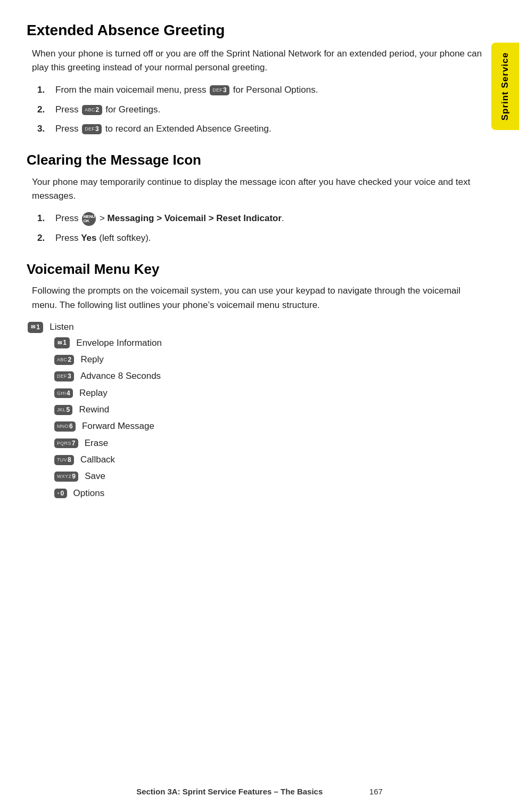 The height and width of the screenshot is (812, 519). Describe the element at coordinates (270, 443) in the screenshot. I see `vm-item-erase: PQRS7 Erase` at that location.